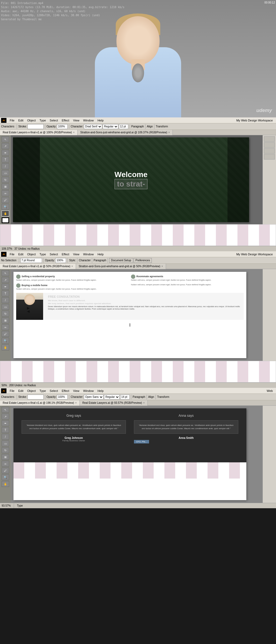 Image resolution: width=276 pixels, height=644 pixels. I want to click on canvas-doc-3: Greg says "Aenean tincidunt orci risus, …, so click(137, 454).